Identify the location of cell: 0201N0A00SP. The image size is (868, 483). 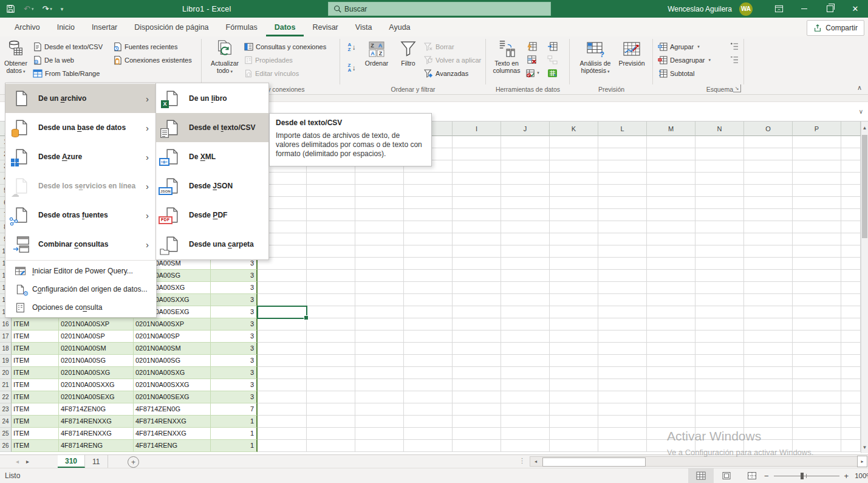
(173, 337).